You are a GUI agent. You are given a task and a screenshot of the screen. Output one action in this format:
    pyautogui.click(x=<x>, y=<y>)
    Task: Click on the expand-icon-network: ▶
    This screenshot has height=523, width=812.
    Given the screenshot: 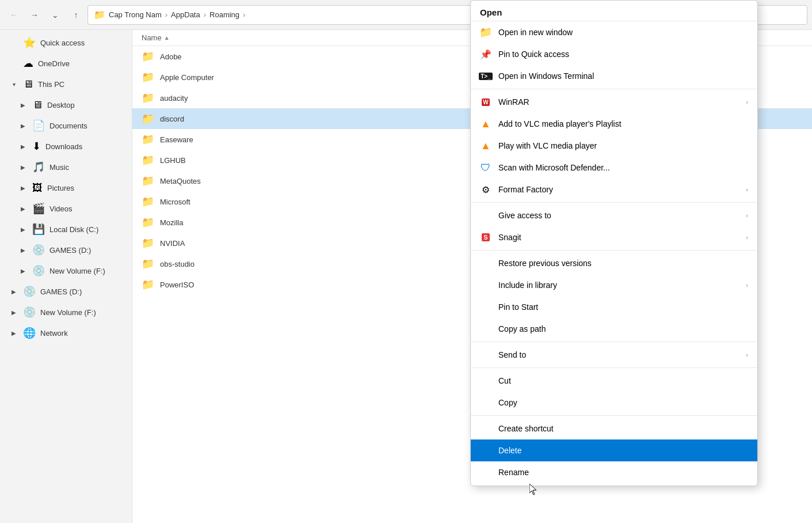 What is the action you would take?
    pyautogui.click(x=14, y=333)
    